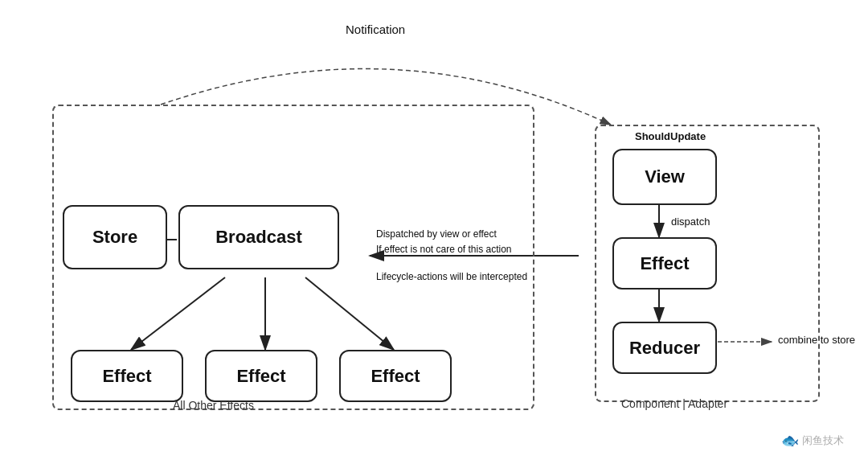 The width and height of the screenshot is (868, 464). I want to click on store-box: Store, so click(115, 237).